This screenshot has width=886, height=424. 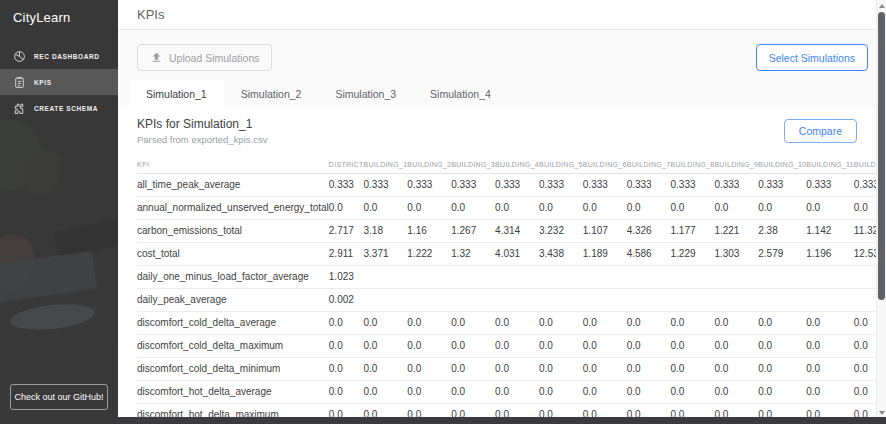 I want to click on kpi-name-cell: daily_peak_average, so click(x=233, y=300).